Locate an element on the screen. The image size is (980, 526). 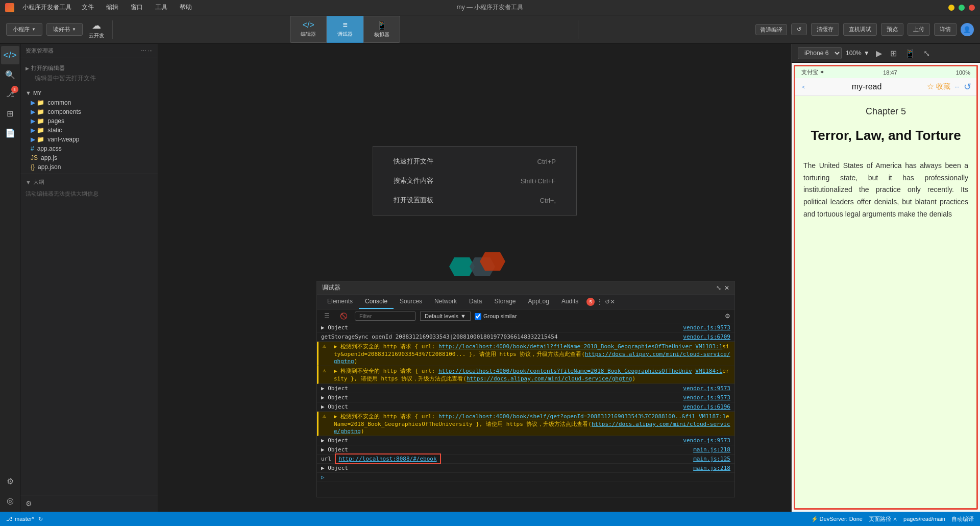
menu-window: 窗口 is located at coordinates (137, 7).